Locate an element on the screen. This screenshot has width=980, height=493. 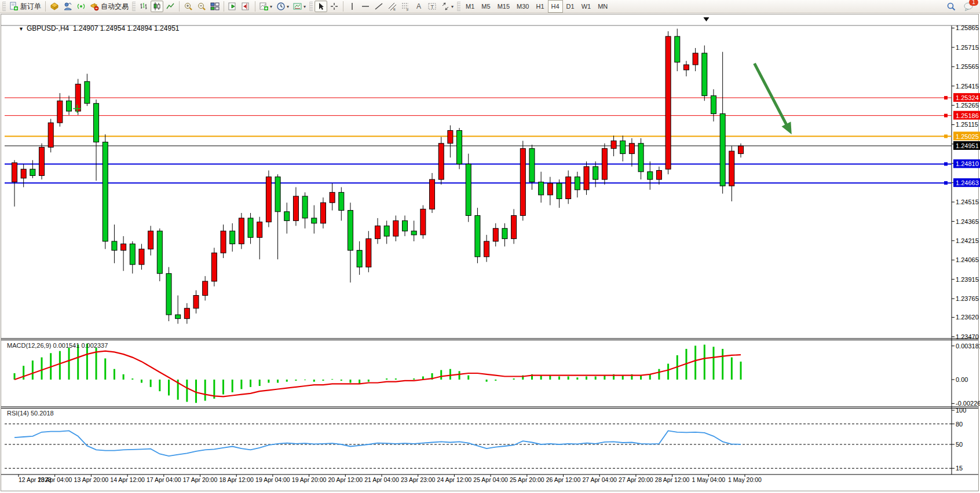
arrow-objects-icon is located at coordinates (445, 6).